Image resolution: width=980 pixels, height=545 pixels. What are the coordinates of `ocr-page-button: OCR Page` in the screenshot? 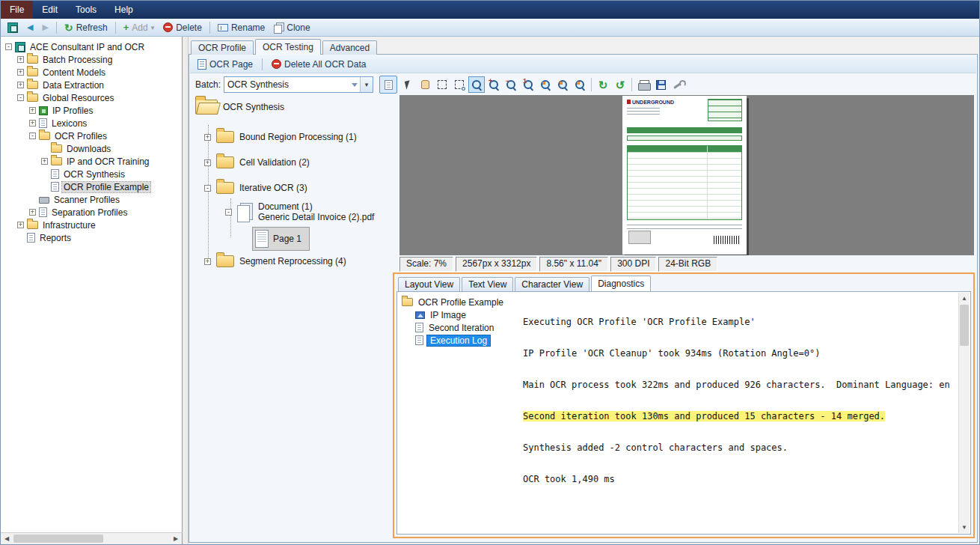 It's located at (225, 64).